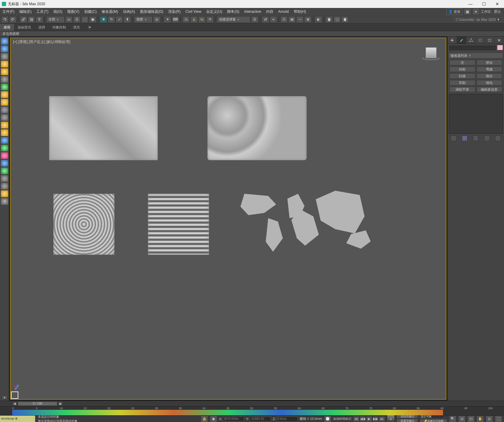 The height and width of the screenshot is (422, 504). Describe the element at coordinates (175, 20) in the screenshot. I see `keyboard-shortcut-button: ⌨` at that location.